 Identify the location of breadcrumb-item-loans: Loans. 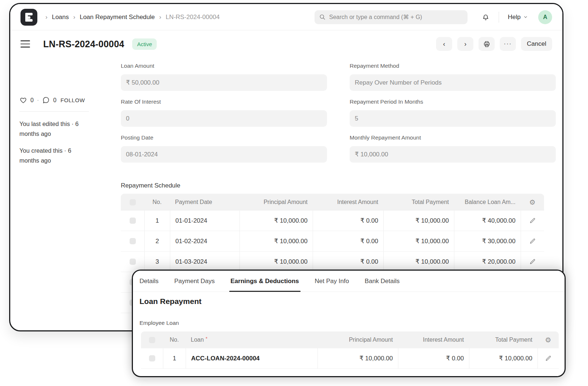
(60, 17).